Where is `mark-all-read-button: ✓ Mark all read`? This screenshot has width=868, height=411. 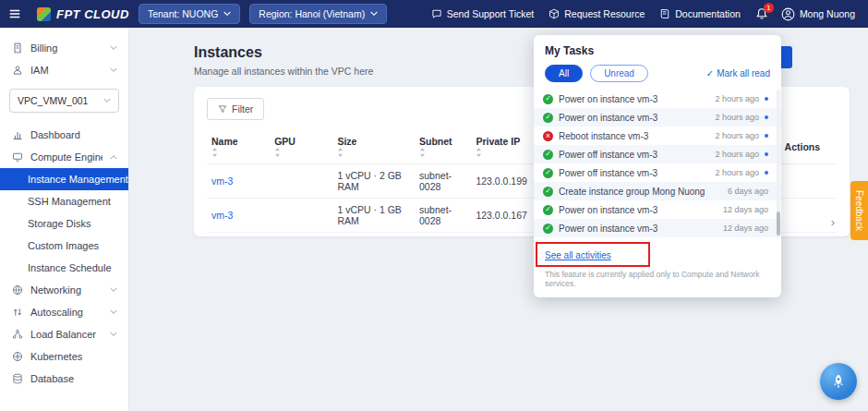
mark-all-read-button: ✓ Mark all read is located at coordinates (739, 74).